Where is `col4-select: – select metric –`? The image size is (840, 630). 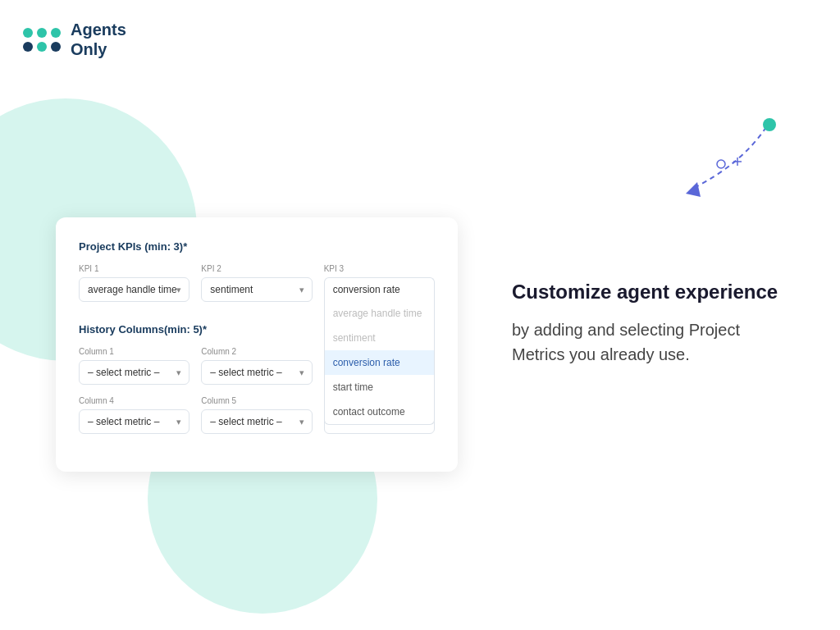
col4-select: – select metric – is located at coordinates (135, 422).